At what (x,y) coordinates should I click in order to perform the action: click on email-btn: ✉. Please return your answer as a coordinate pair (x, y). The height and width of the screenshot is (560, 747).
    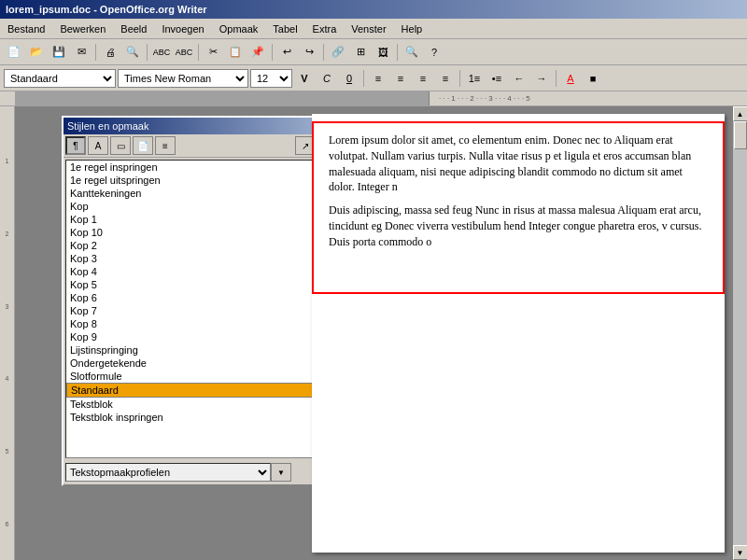
    Looking at the image, I should click on (81, 52).